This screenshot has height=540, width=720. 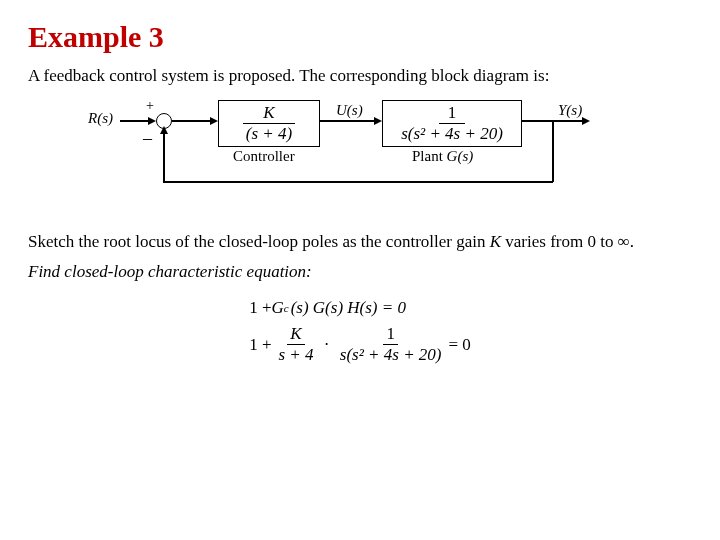 What do you see at coordinates (568, 242) in the screenshot?
I see `task-b: varies from 0 to ∞.` at bounding box center [568, 242].